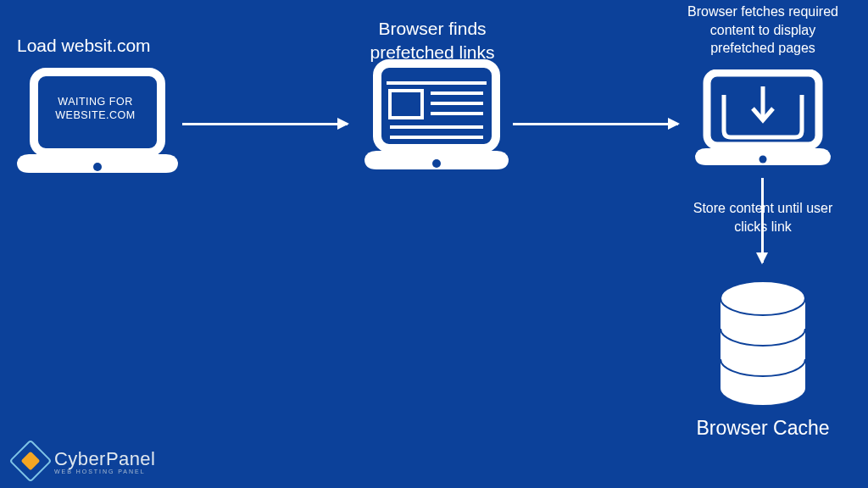 The height and width of the screenshot is (488, 868). I want to click on step1-label: Load websit.com, so click(84, 46).